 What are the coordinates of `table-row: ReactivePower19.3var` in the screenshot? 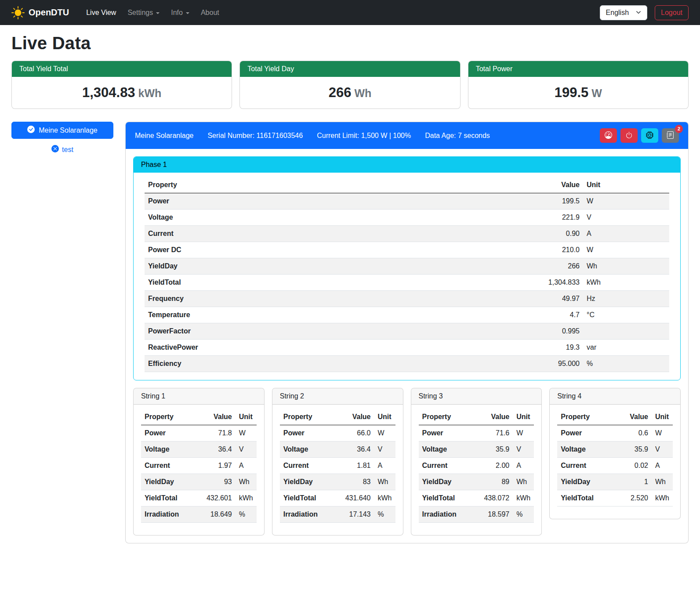 It's located at (407, 348).